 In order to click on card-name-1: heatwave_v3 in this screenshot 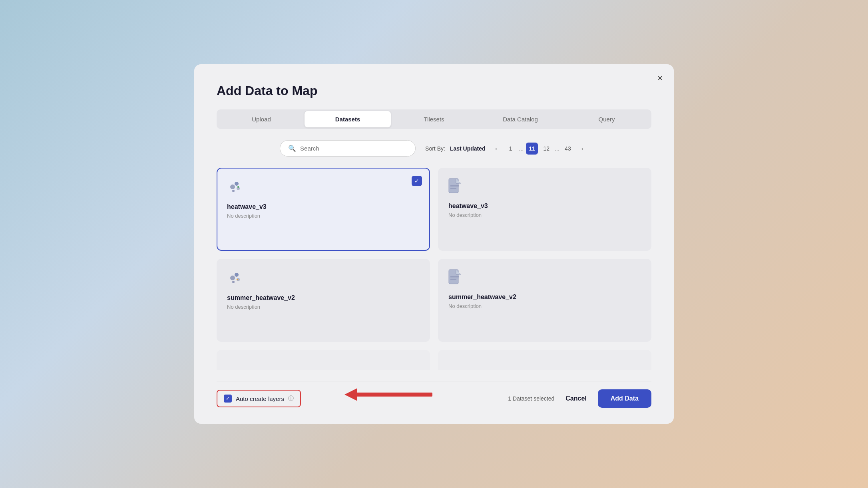, I will do `click(323, 207)`.